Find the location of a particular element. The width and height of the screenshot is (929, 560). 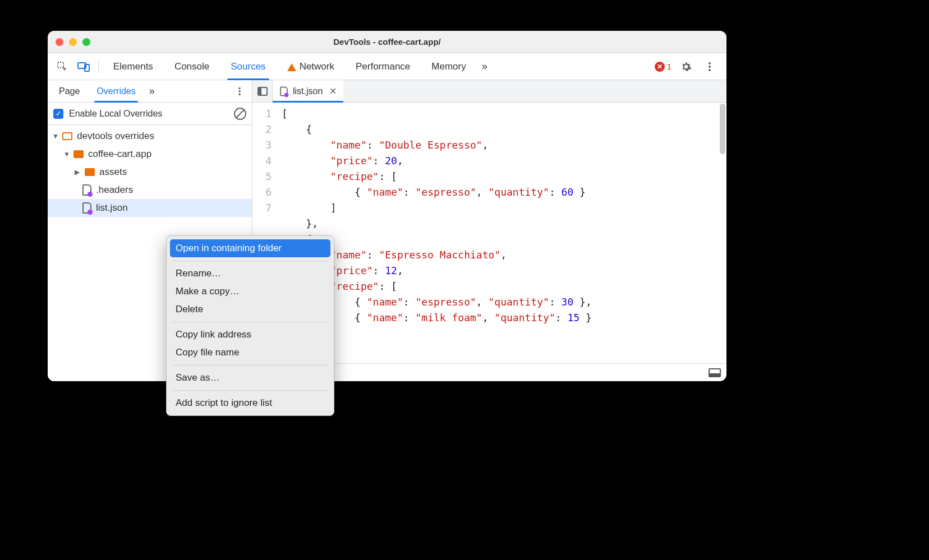

folder-label: devtools overrides is located at coordinates (116, 136).